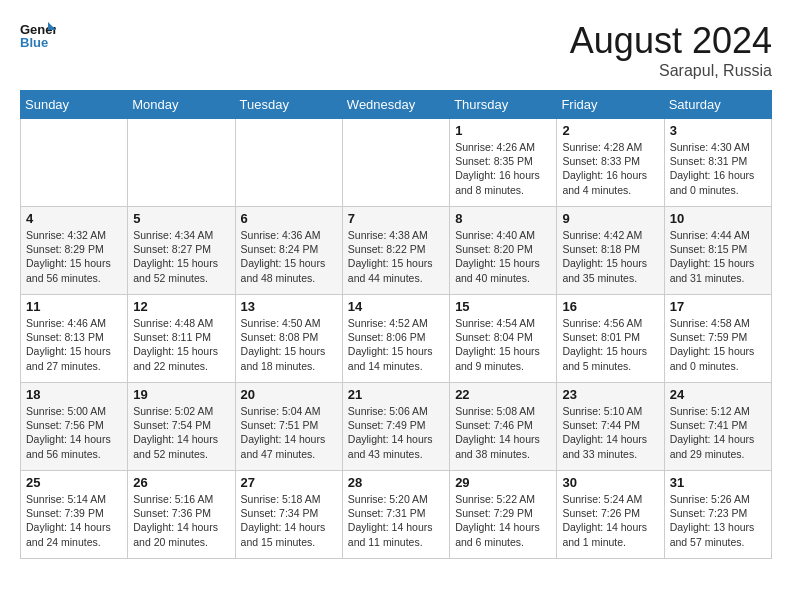 Image resolution: width=792 pixels, height=612 pixels. Describe the element at coordinates (396, 339) in the screenshot. I see `calendar-week-3: 11Sunrise: 4:46 AM Sunset: 8:13 PM Dayli…` at that location.